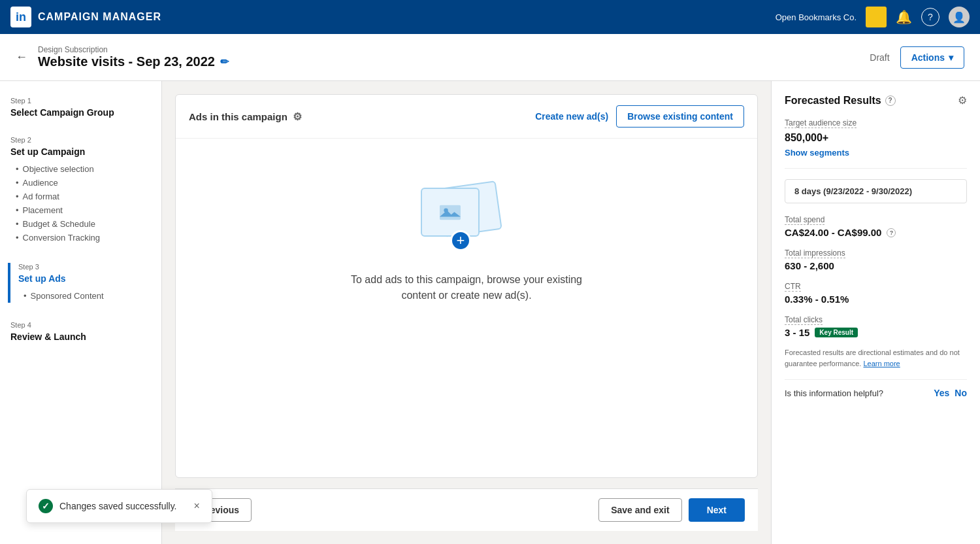 The height and width of the screenshot is (544, 980). What do you see at coordinates (84, 183) in the screenshot?
I see `sidebar-item-audience: Audience` at bounding box center [84, 183].